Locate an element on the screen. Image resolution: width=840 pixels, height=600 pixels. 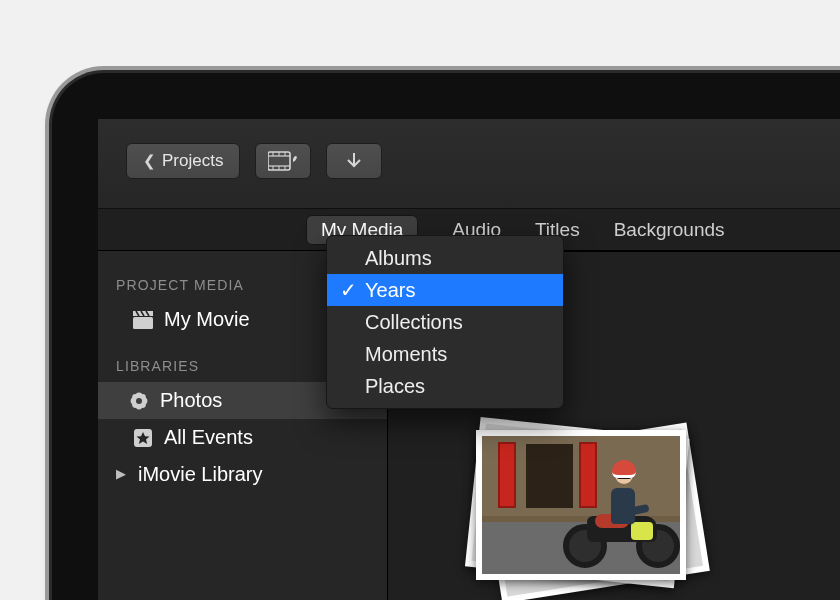
sidebar-item-imovie-library: iMovie Library is located at coordinates (242, 474).